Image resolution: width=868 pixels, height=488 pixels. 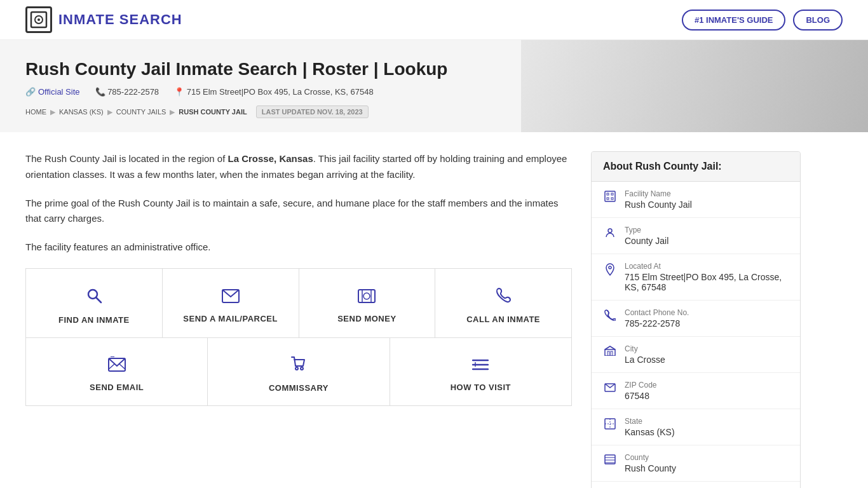 I want to click on action-how-to-visit: HOW TO VISIT, so click(x=480, y=372).